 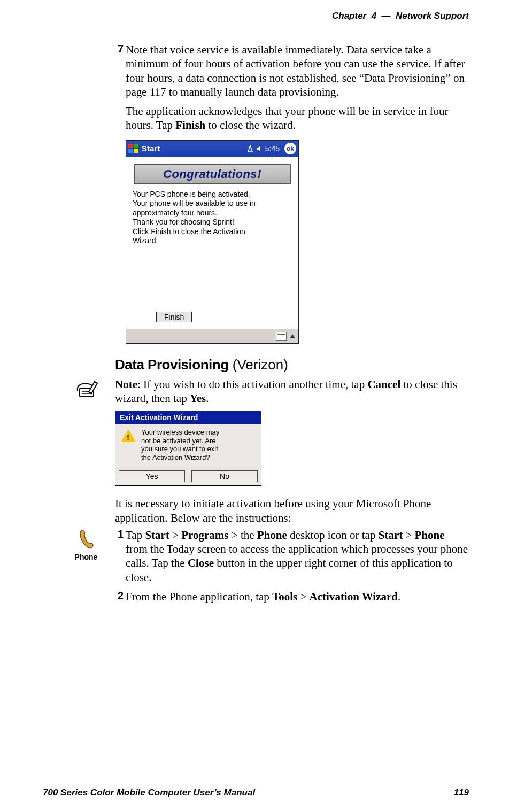 What do you see at coordinates (201, 563) in the screenshot?
I see `close-keyword: Close` at bounding box center [201, 563].